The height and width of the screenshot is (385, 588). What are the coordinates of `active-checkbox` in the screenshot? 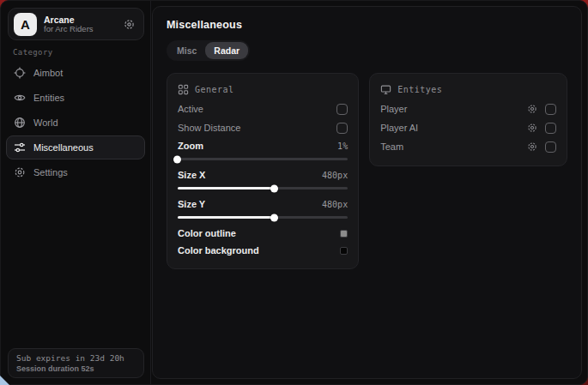 It's located at (342, 110).